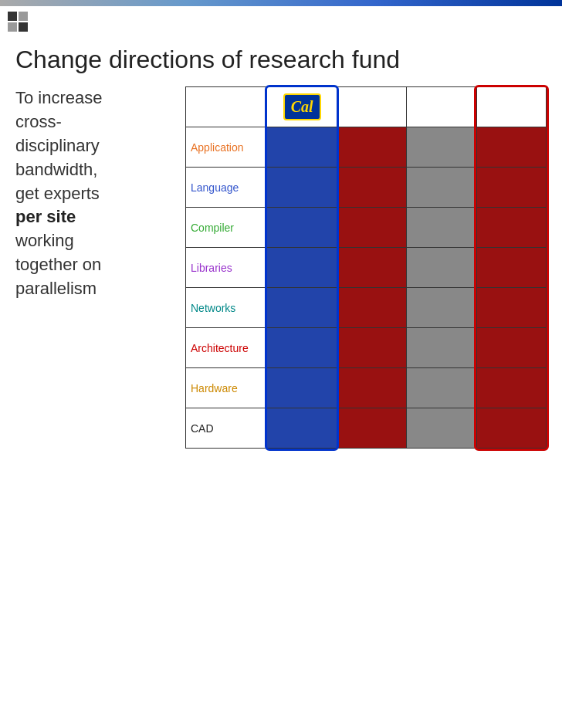 This screenshot has width=562, height=728. What do you see at coordinates (227, 268) in the screenshot?
I see `row-label-libraries: Libraries` at bounding box center [227, 268].